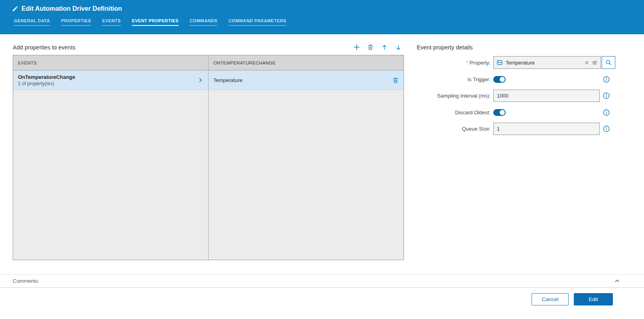 This screenshot has width=644, height=319. What do you see at coordinates (208, 47) in the screenshot?
I see `events-panel-head: Add properties to events` at bounding box center [208, 47].